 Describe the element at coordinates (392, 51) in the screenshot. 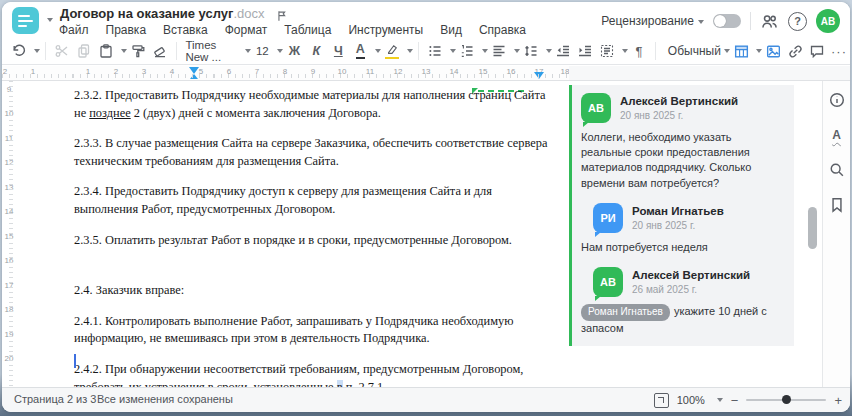

I see `highlight-color-button` at that location.